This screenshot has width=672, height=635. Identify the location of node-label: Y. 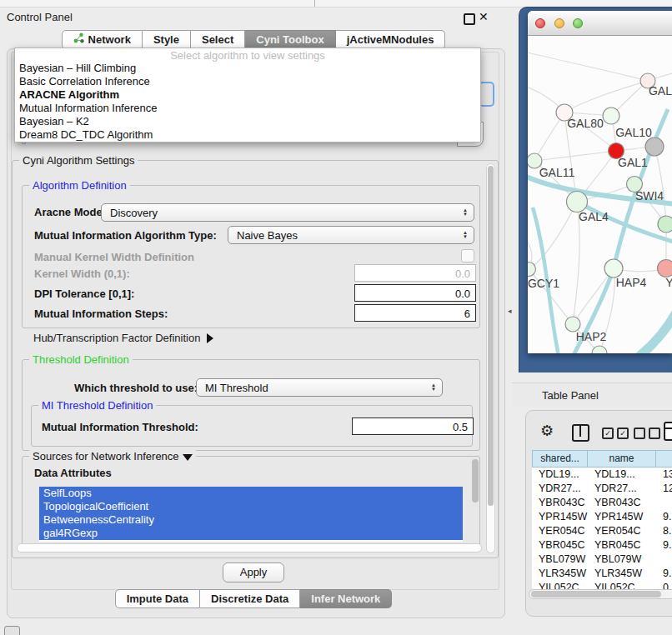
(669, 282).